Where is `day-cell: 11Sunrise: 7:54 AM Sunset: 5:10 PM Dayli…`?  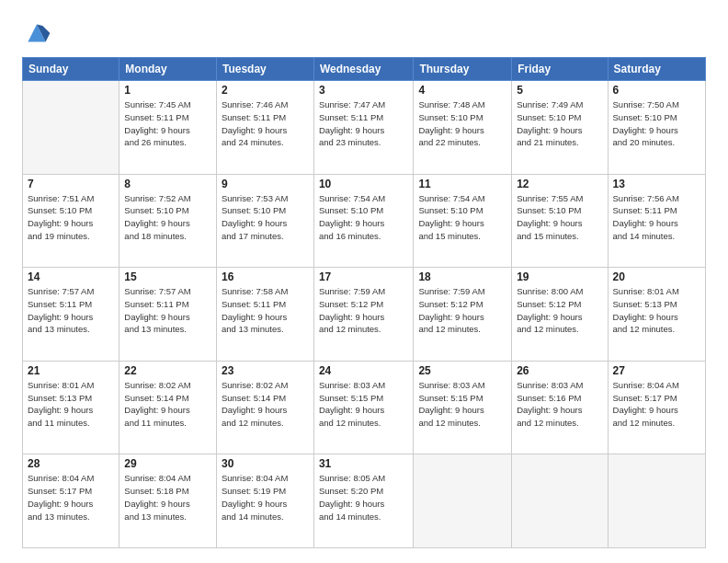 day-cell: 11Sunrise: 7:54 AM Sunset: 5:10 PM Dayli… is located at coordinates (463, 221).